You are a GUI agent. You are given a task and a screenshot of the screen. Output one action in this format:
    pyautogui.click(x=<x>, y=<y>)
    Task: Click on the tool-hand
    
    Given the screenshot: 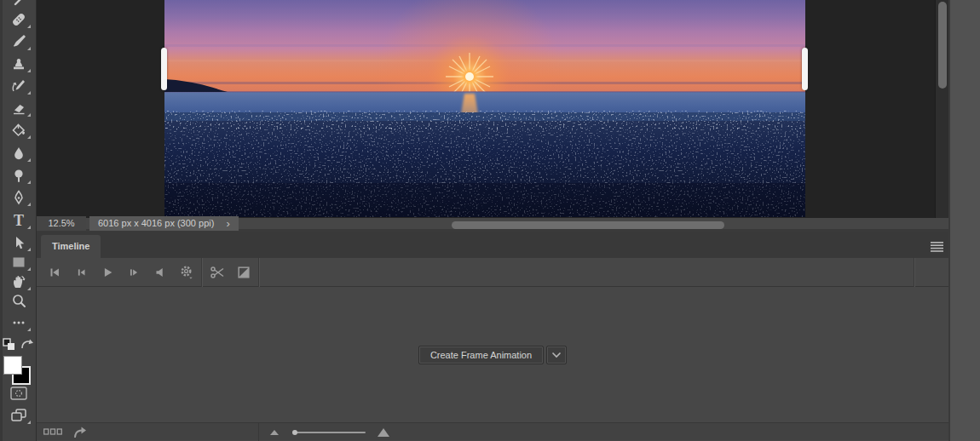 What is the action you would take?
    pyautogui.click(x=19, y=282)
    